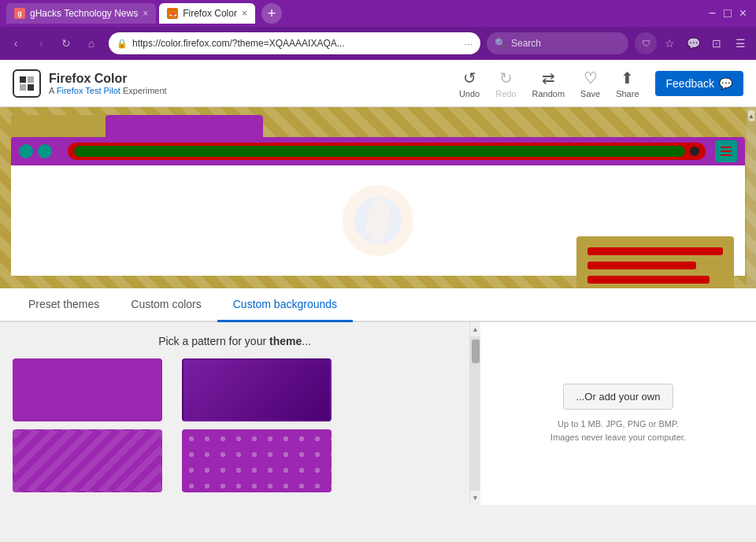  Describe the element at coordinates (145, 13) in the screenshot. I see `tab1-close: ×` at that location.